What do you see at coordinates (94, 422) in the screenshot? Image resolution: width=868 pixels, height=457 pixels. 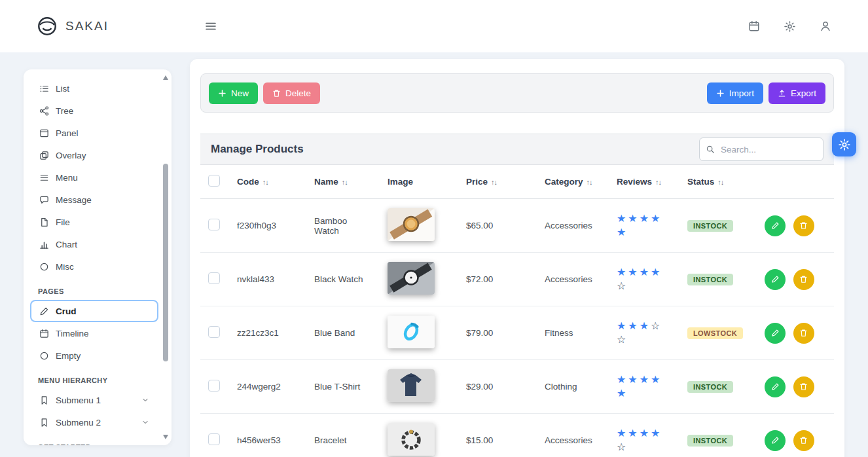 I see `sidebar-item-submenu-2: Submenu 2` at bounding box center [94, 422].